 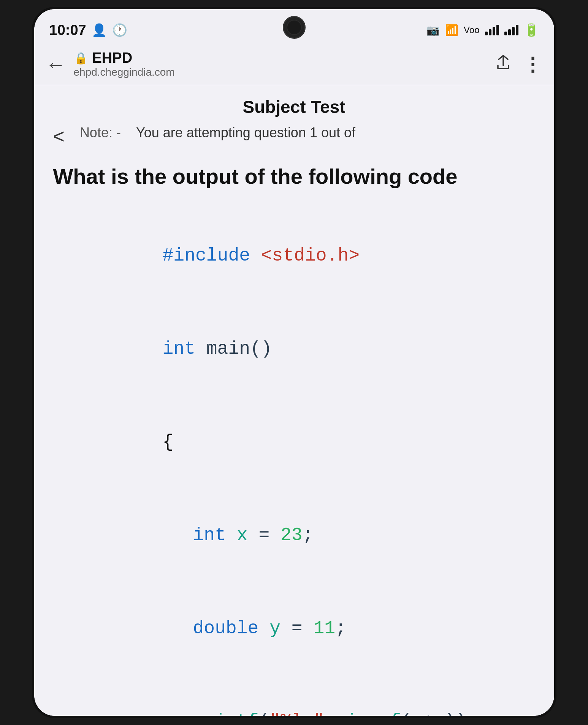 I want to click on code-sizeof-paren-close: ));, so click(x=461, y=714).